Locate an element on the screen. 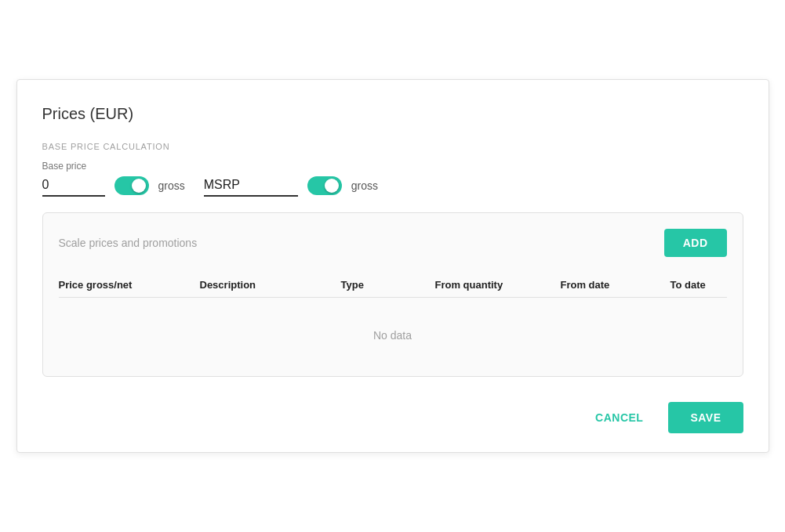  base-price-input is located at coordinates (74, 186).